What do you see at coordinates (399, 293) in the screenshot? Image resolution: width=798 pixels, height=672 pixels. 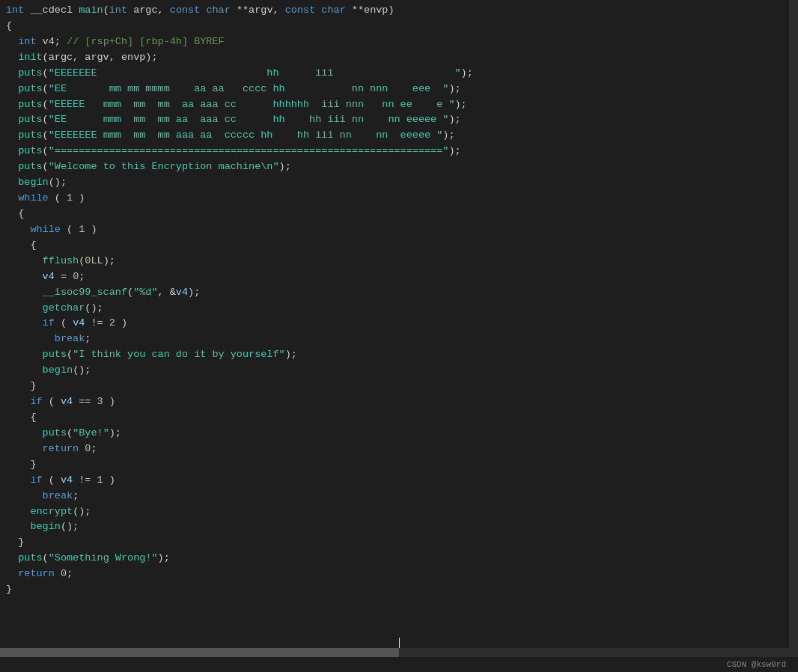 I see `code-line: __isoc99_scanf("%d", &v4);` at bounding box center [399, 293].